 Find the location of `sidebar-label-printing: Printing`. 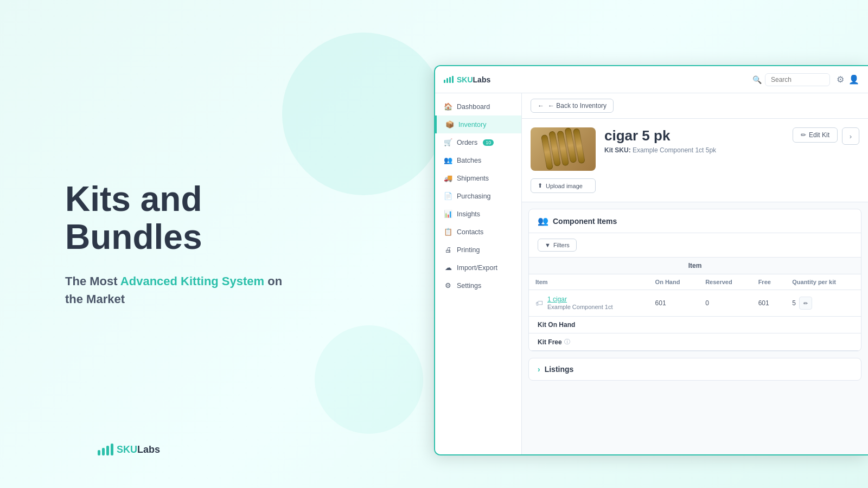

sidebar-label-printing: Printing is located at coordinates (468, 250).